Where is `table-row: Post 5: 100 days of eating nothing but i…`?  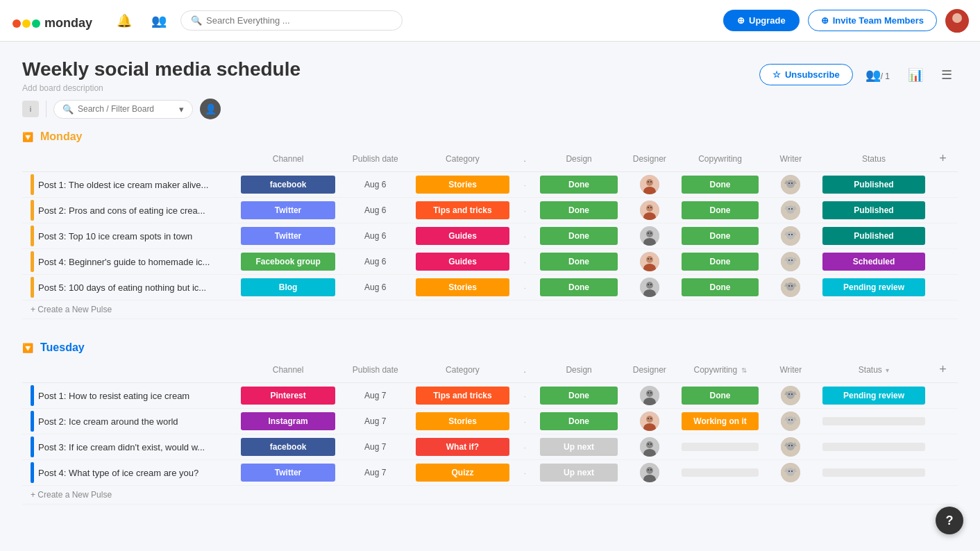
table-row: Post 5: 100 days of eating nothing but i… is located at coordinates (490, 287).